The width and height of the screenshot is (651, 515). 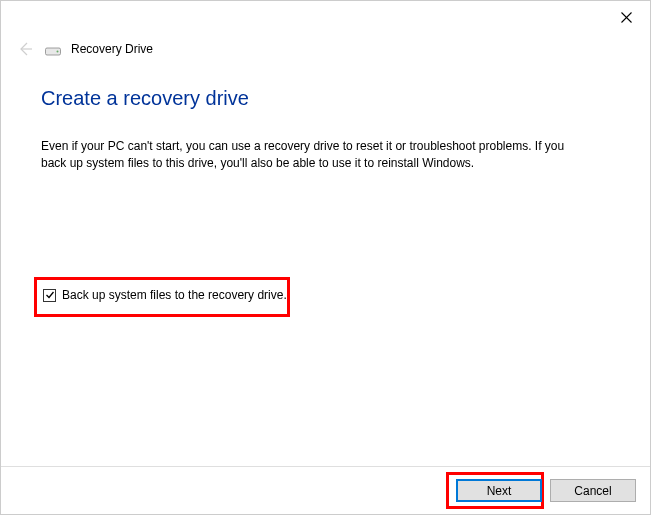 I want to click on cancel-button: Cancel, so click(x=593, y=490).